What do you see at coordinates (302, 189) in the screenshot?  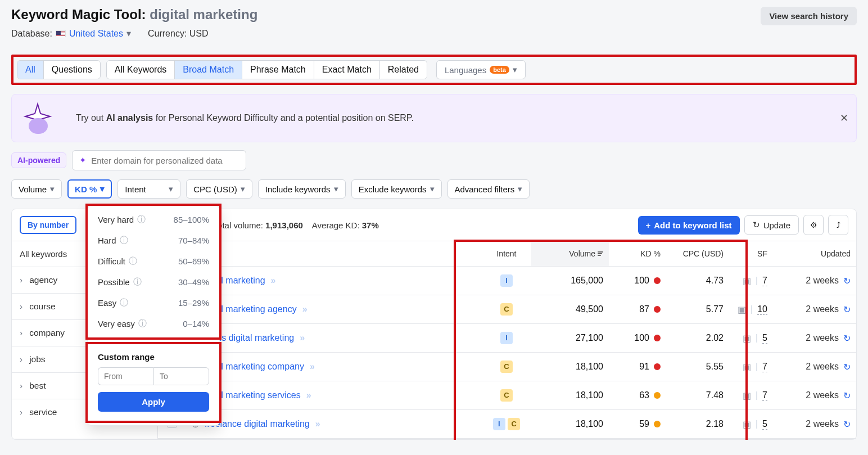 I see `filter-include: Include keywords▾` at bounding box center [302, 189].